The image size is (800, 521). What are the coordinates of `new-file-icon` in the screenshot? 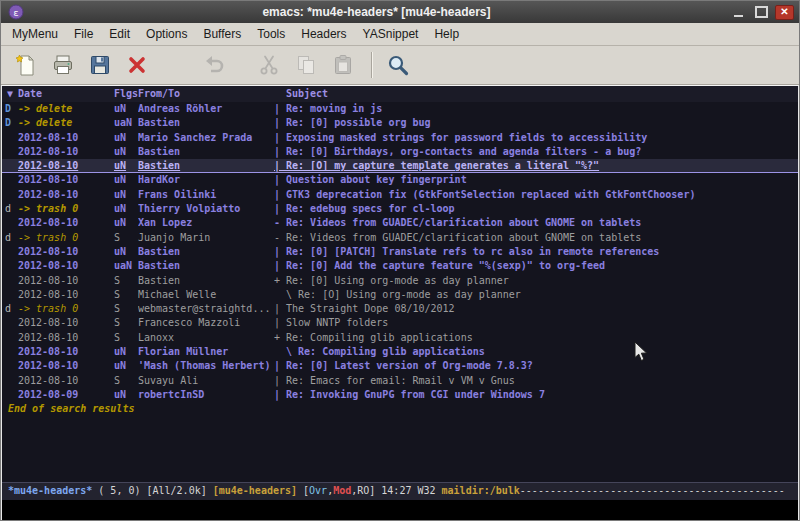 It's located at (26, 65).